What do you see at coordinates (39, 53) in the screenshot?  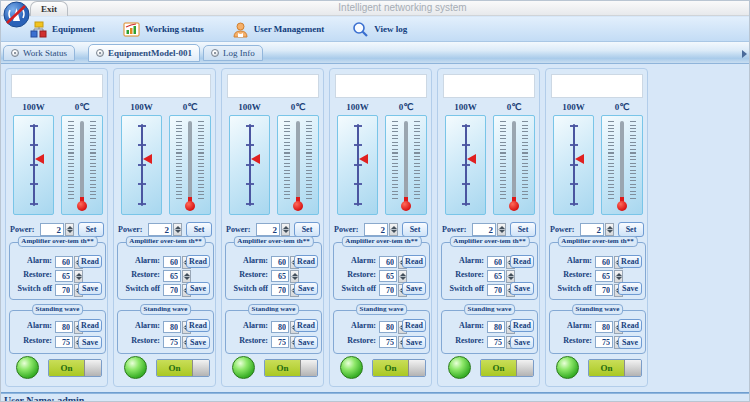 I see `tab-work-status: Work Status` at bounding box center [39, 53].